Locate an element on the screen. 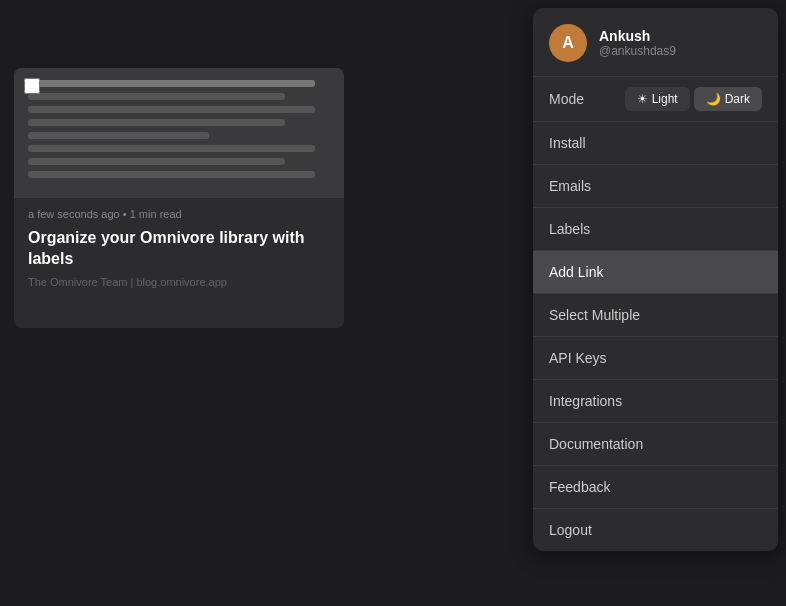  dark-mode-button: 🌙 Dark is located at coordinates (728, 99).